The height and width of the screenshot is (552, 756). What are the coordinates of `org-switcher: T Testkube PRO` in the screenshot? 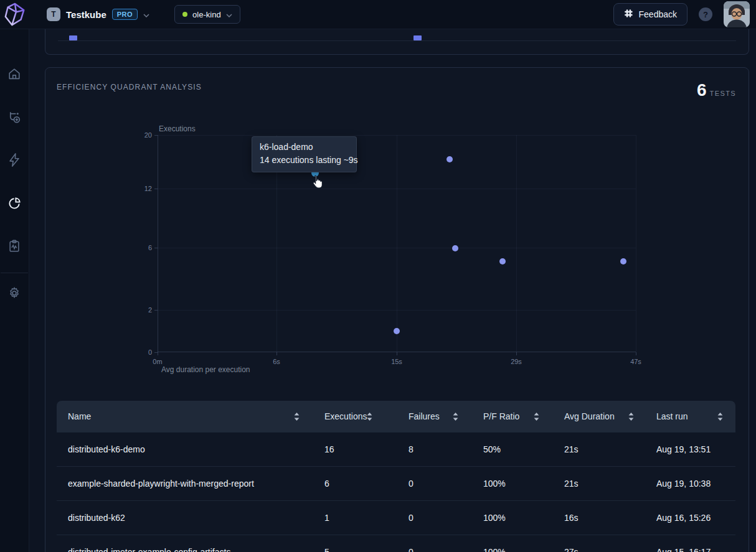 It's located at (98, 14).